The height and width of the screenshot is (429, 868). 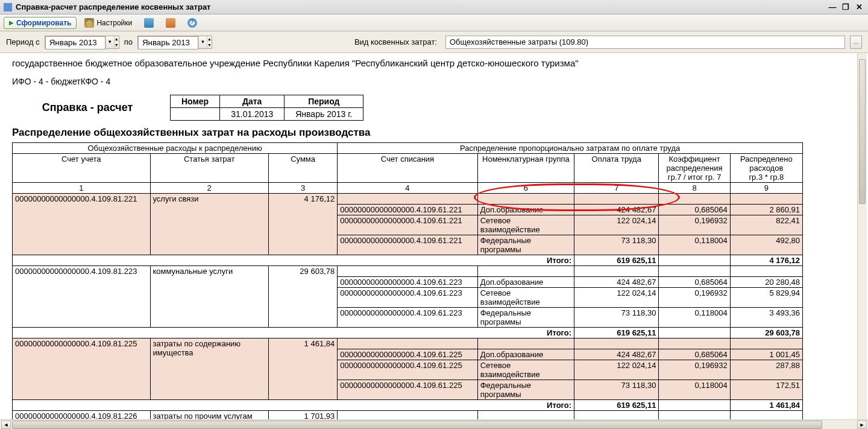 What do you see at coordinates (617, 261) in the screenshot?
I see `itogo-pay: 619 625,11` at bounding box center [617, 261].